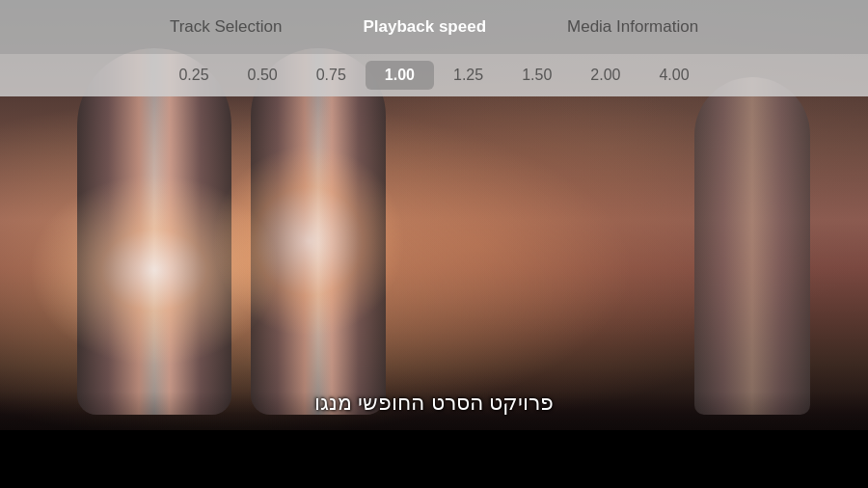 This screenshot has height=488, width=868. Describe the element at coordinates (424, 27) in the screenshot. I see `tab-playback-speed: Playback speed` at that location.